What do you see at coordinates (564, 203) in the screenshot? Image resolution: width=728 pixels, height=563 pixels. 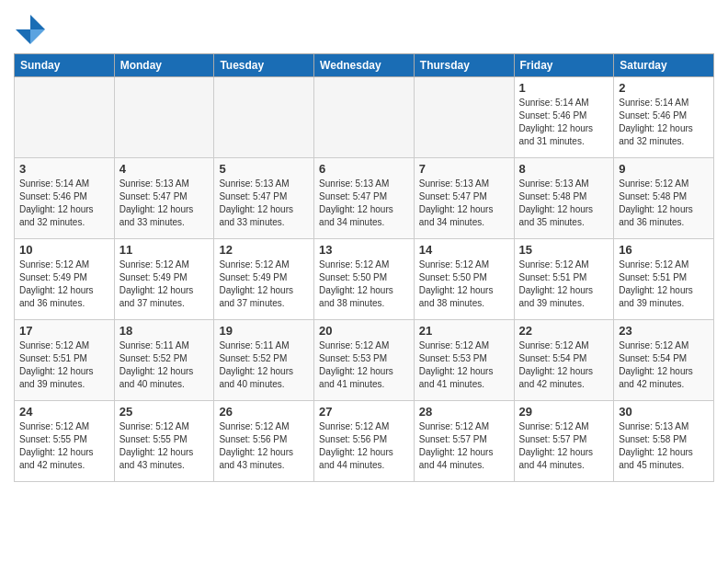 I see `day-info: Sunrise: 5:13 AM Sunset: 5:48 PM Dayligh…` at bounding box center [564, 203].